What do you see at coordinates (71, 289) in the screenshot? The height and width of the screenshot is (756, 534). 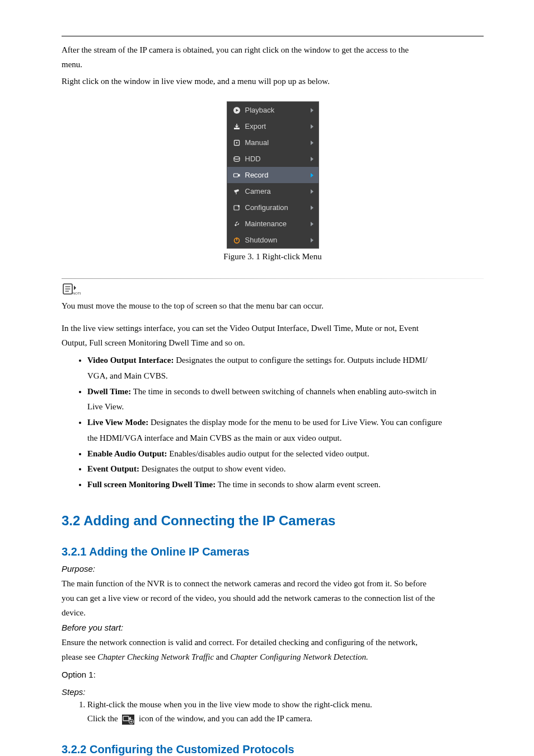 I see `note-icon: NOTE` at bounding box center [71, 289].